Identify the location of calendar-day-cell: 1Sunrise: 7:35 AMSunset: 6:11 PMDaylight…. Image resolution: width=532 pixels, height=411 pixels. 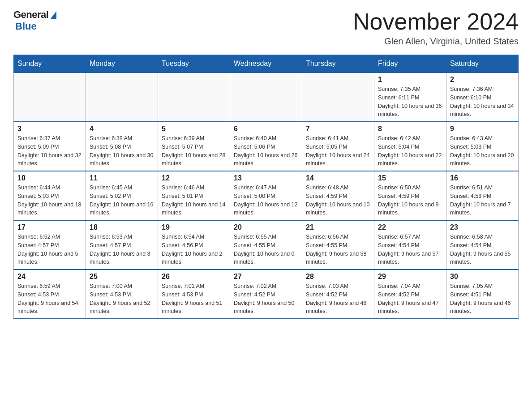
(410, 97).